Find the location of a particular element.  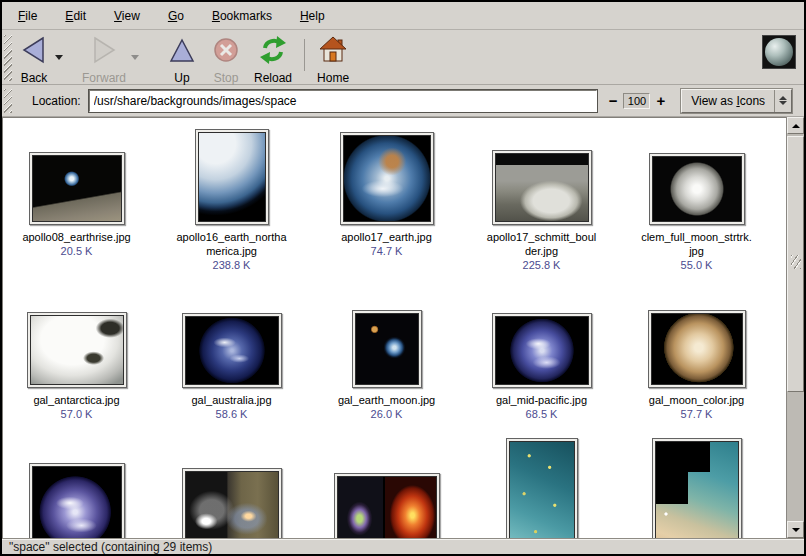

menu-bookmarks: Bookmarks is located at coordinates (242, 16).